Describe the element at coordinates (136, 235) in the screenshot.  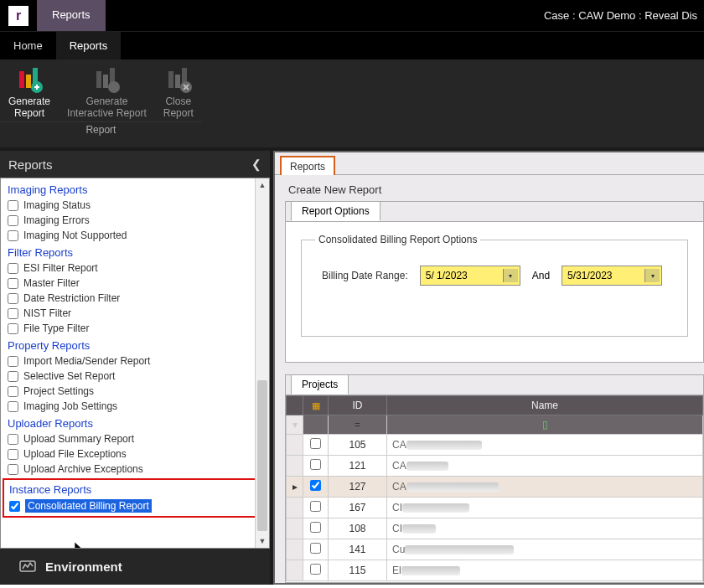
I see `report-item: Imaging Not Supported` at that location.